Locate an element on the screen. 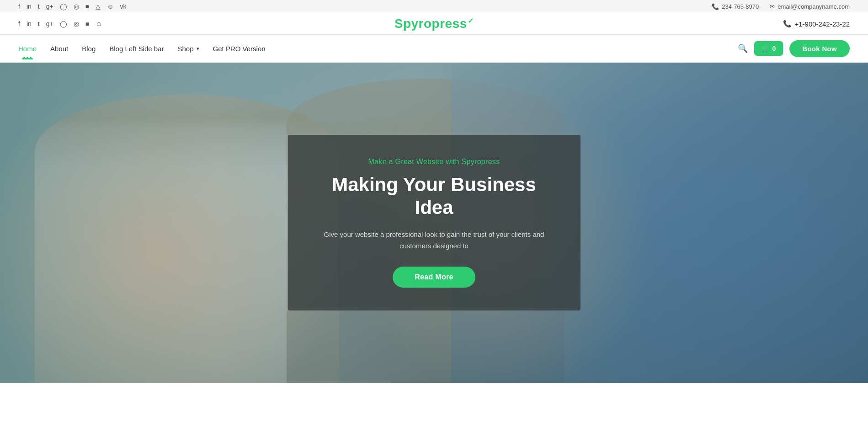  logobar-facebook-icon: f is located at coordinates (19, 24).